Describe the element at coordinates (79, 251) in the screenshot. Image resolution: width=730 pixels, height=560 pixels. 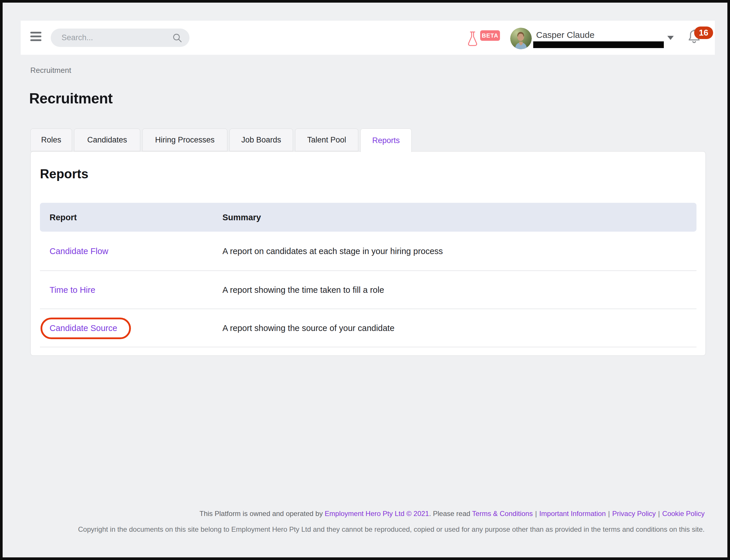
I see `report-link-candidate-flow: Candidate Flow` at that location.